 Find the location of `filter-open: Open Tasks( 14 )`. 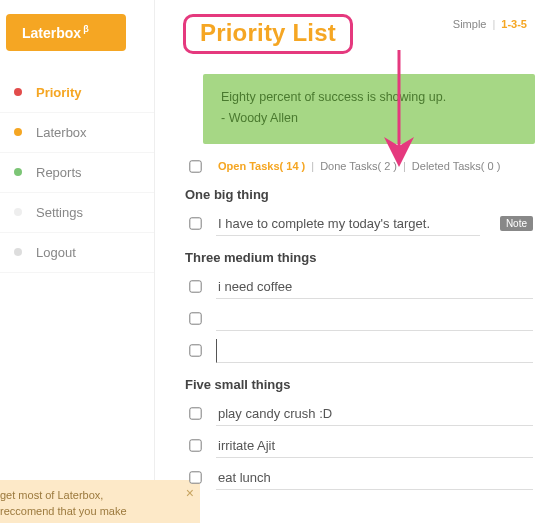

filter-open: Open Tasks( 14 ) is located at coordinates (262, 166).